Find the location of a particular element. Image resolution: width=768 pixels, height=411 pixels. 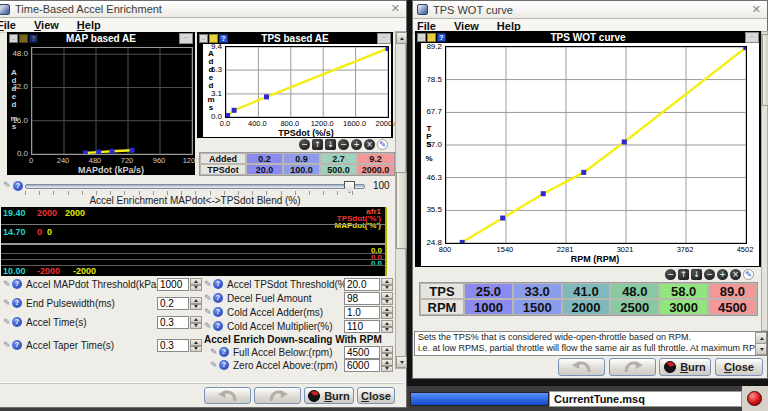

shift-down-icon: ↓ is located at coordinates (696, 274).